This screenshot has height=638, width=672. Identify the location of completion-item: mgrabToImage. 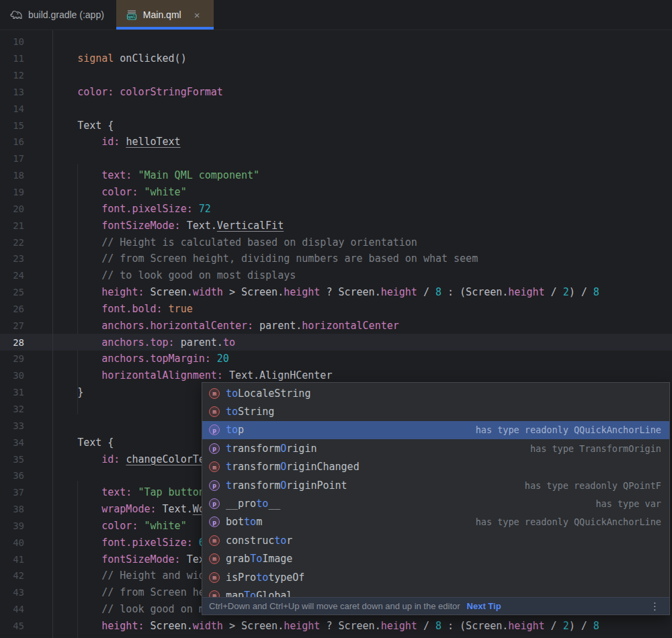
(435, 559).